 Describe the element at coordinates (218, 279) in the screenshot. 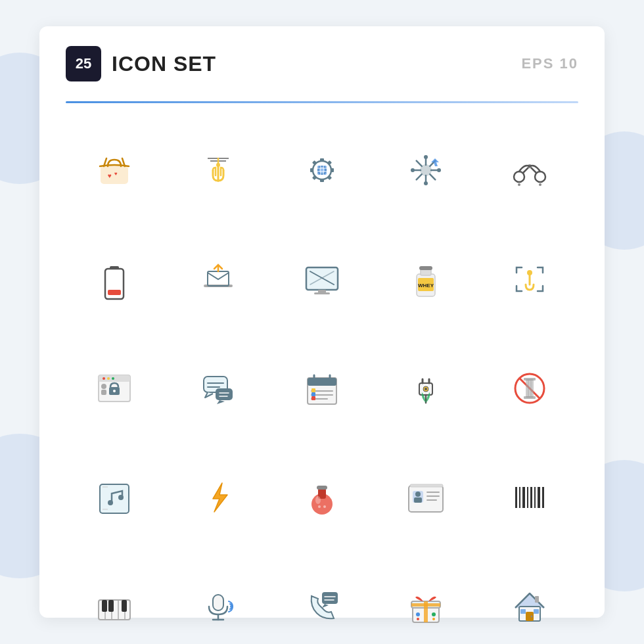

I see `icon-email-upload` at that location.